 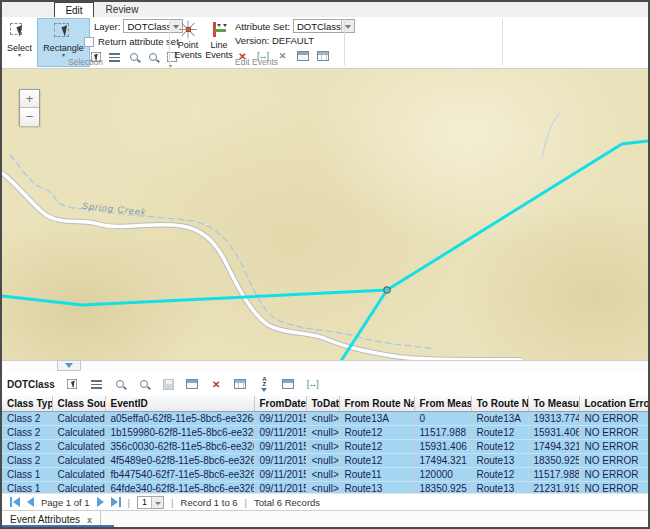 What do you see at coordinates (122, 10) in the screenshot?
I see `tab-review: Review` at bounding box center [122, 10].